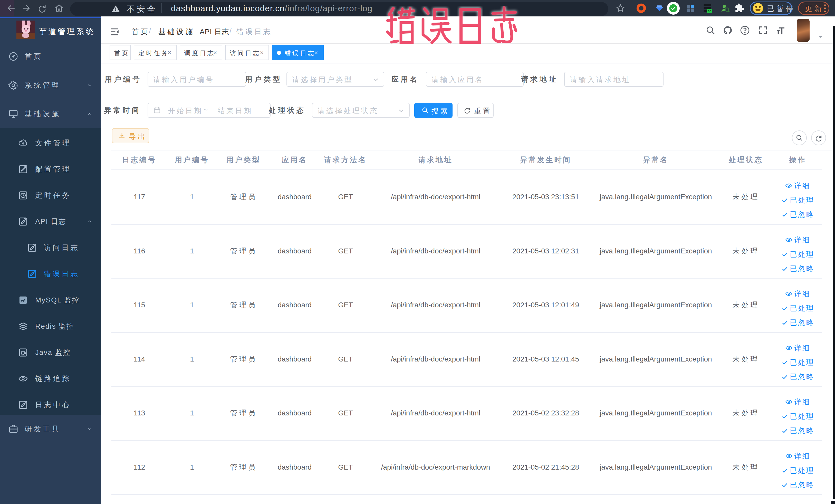 The height and width of the screenshot is (504, 835). Describe the element at coordinates (710, 11) in the screenshot. I see `svg-text: on` at that location.